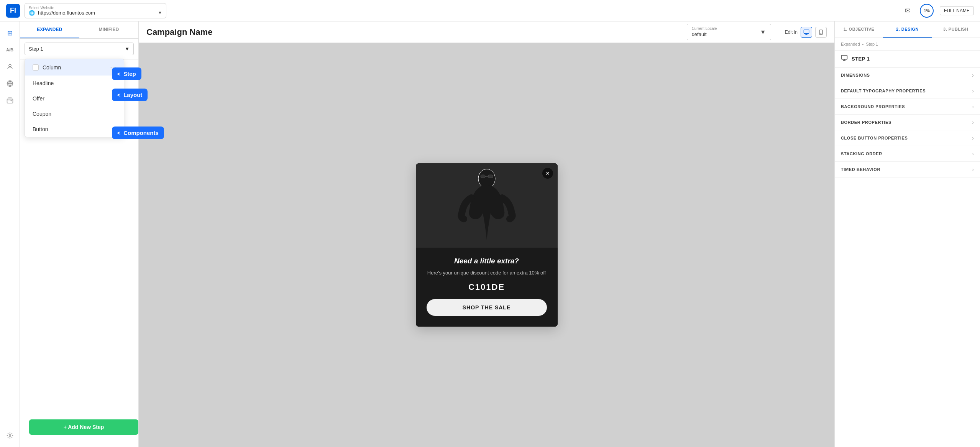 The image size is (980, 447). I want to click on step-header: STEP 1, so click(908, 59).